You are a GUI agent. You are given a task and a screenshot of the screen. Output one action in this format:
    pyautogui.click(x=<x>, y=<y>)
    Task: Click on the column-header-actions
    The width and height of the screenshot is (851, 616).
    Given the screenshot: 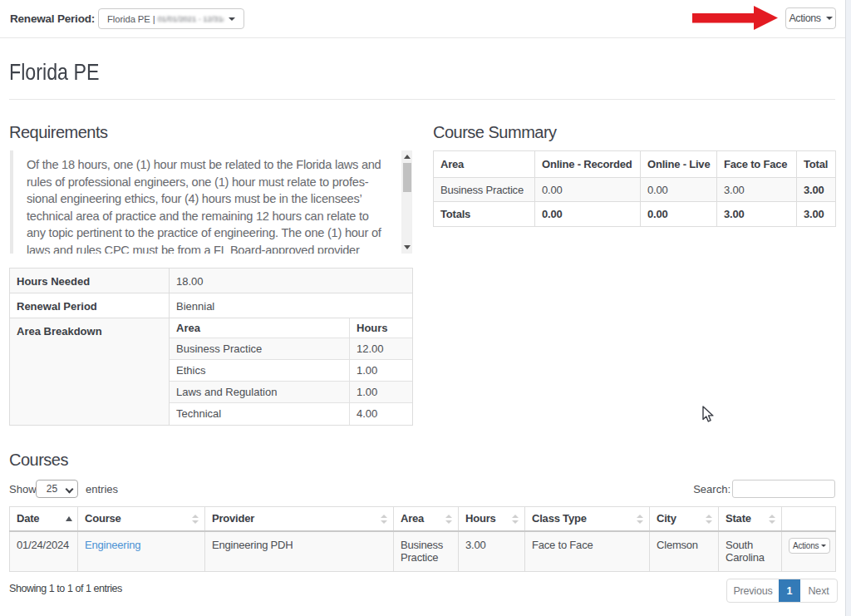 What is the action you would take?
    pyautogui.click(x=809, y=519)
    